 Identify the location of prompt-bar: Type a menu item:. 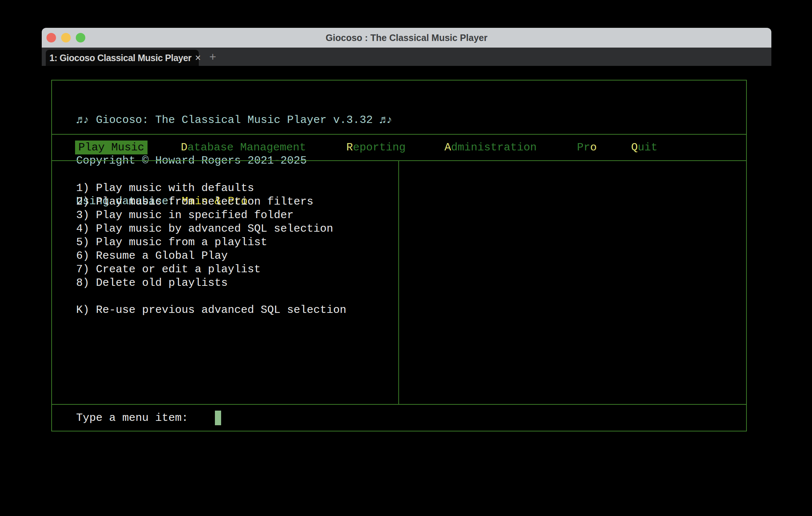
(399, 417).